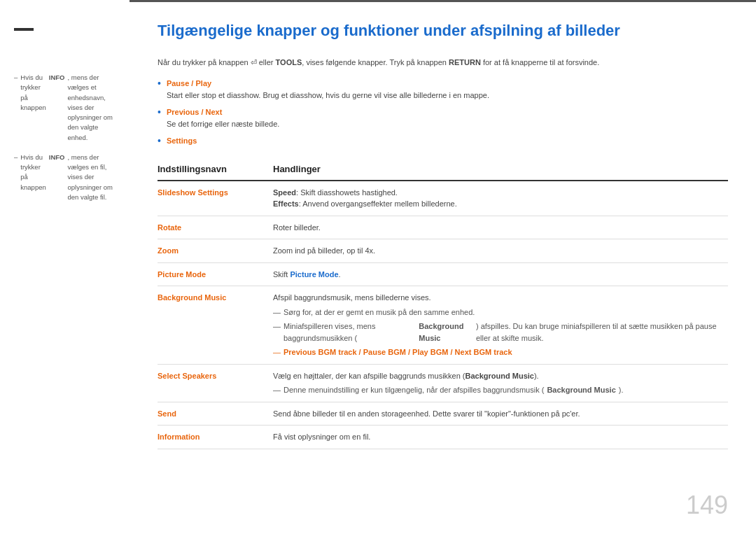 Image resolution: width=756 pixels, height=534 pixels. Describe the element at coordinates (500, 199) in the screenshot. I see `action-slideshow: Speed: Skift diasshowets hastighed. Effe…` at that location.